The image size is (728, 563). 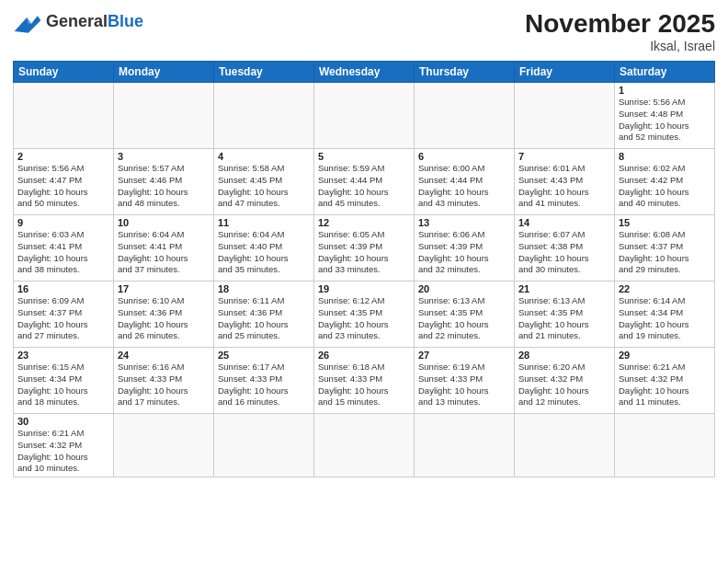 I want to click on day-number: 13, so click(x=464, y=223).